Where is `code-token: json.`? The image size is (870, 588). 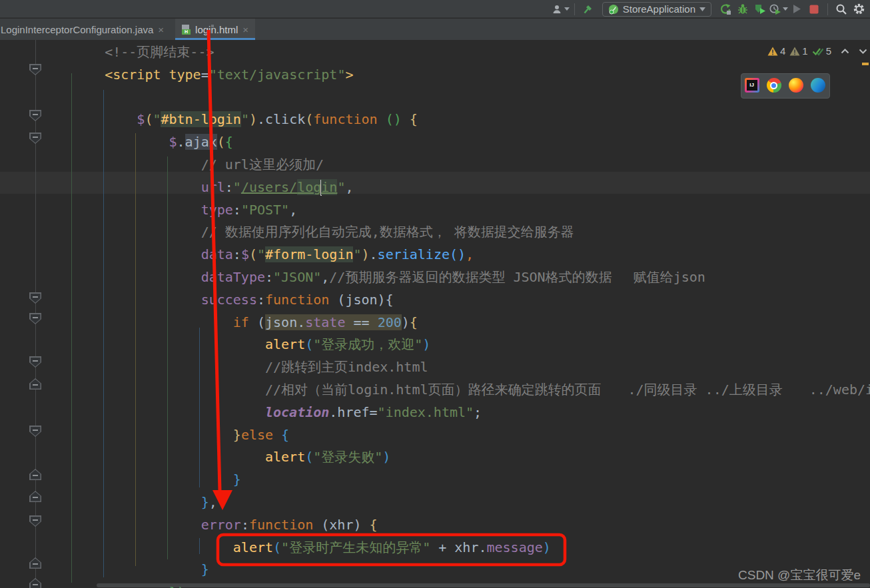
code-token: json. is located at coordinates (285, 322).